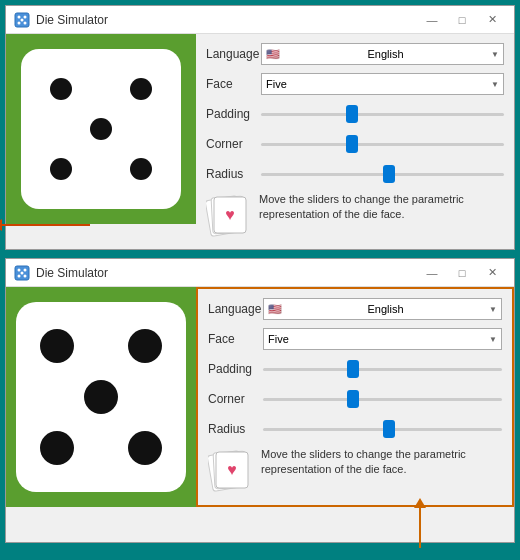 The image size is (520, 560). What do you see at coordinates (355, 84) in the screenshot?
I see `top-face-row: Face Five ▼` at bounding box center [355, 84].